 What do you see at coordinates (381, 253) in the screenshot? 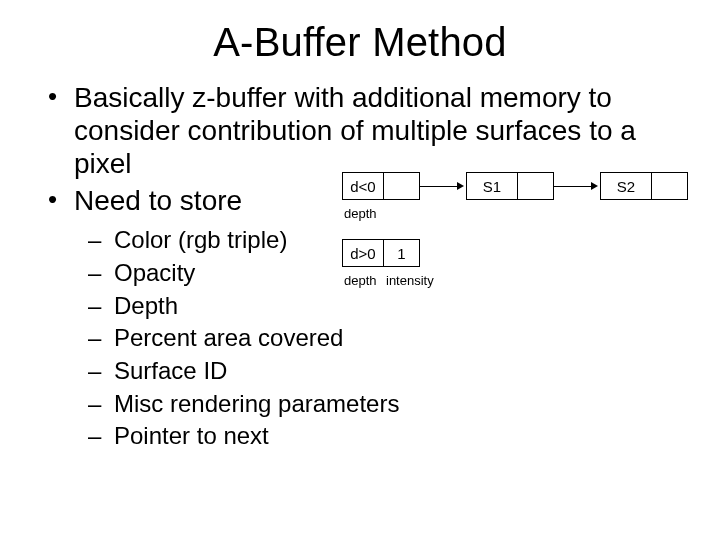
I see `depth-cell-group: d>0 1` at bounding box center [381, 253].